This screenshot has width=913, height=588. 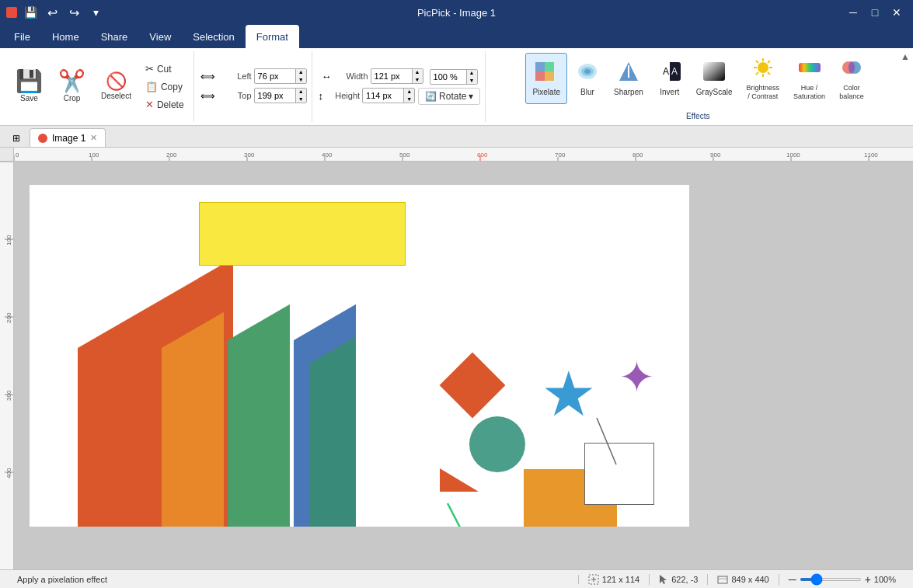 I want to click on redo-btn: ↪, so click(x=74, y=12).